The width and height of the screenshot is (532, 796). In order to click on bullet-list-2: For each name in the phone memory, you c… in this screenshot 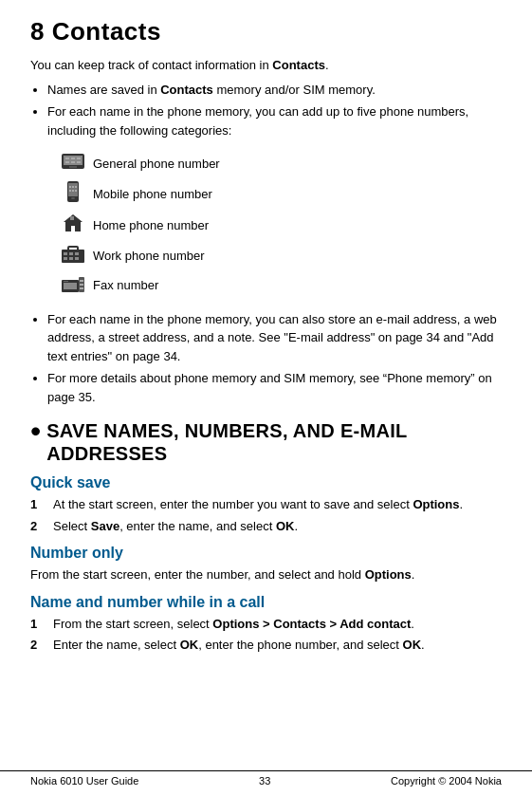, I will do `click(275, 359)`.